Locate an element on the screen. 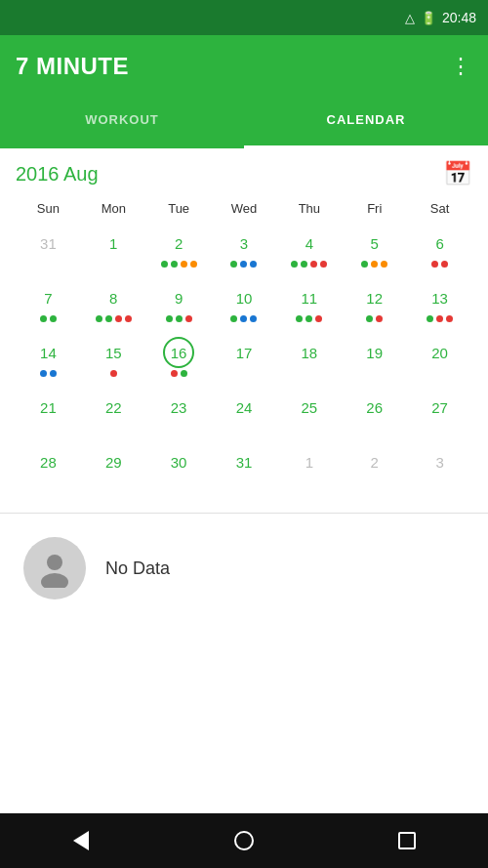 The height and width of the screenshot is (868, 488). cal-cell: 21 is located at coordinates (49, 415).